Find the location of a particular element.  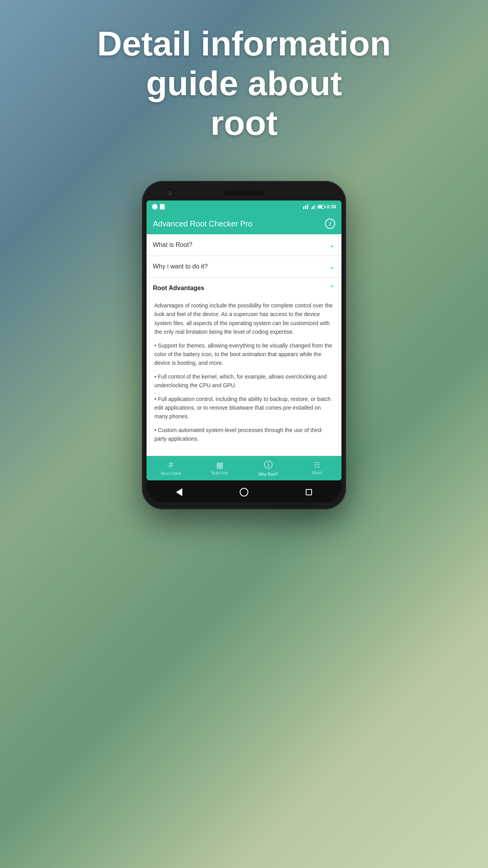

hashtag-icon: # is located at coordinates (171, 465).